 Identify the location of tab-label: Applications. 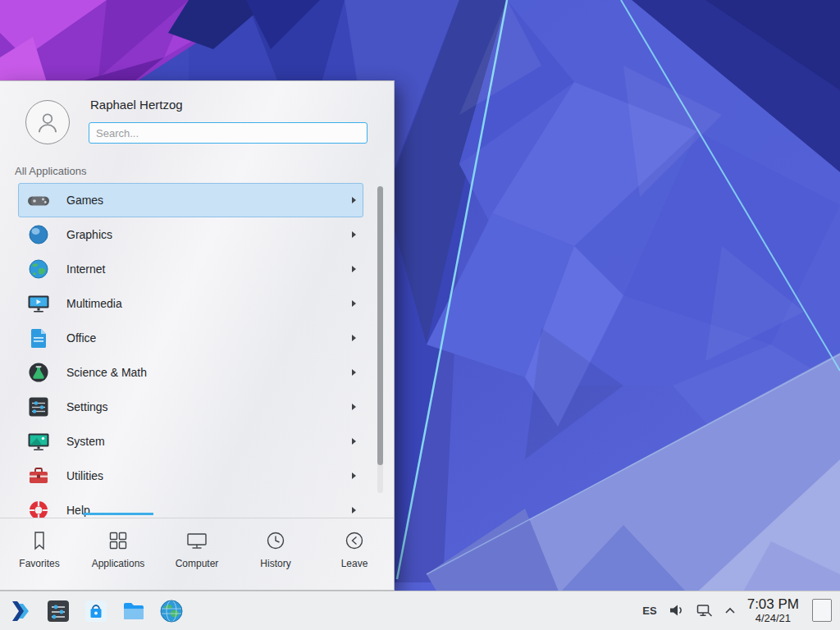
(118, 564).